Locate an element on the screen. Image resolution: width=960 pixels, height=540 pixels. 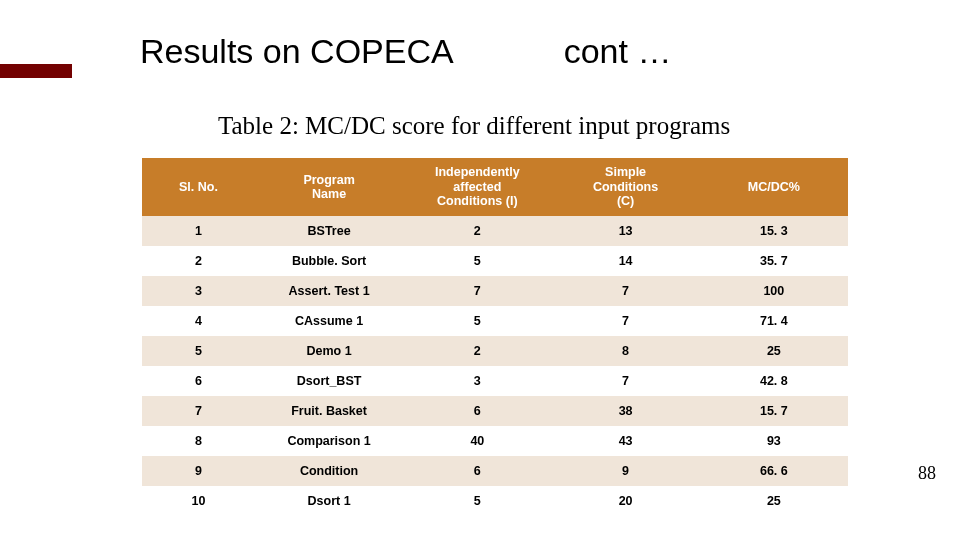
page-number: 88 is located at coordinates (927, 474).